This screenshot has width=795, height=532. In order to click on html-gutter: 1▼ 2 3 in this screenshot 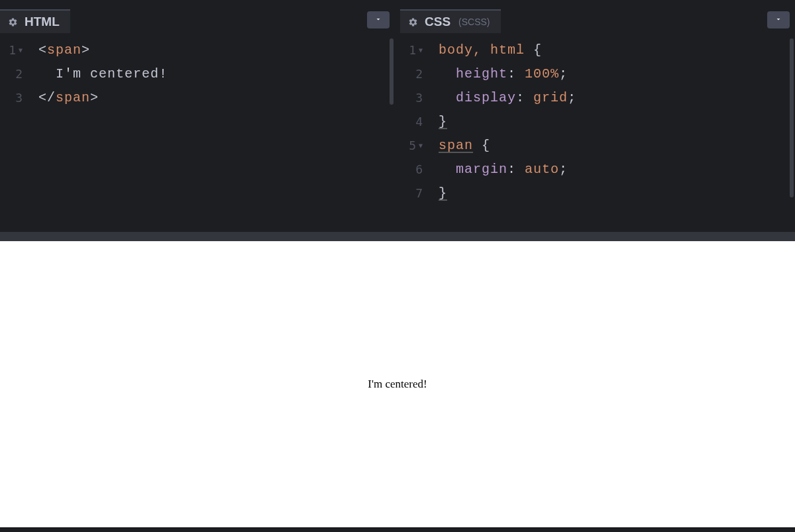, I will do `click(13, 74)`.